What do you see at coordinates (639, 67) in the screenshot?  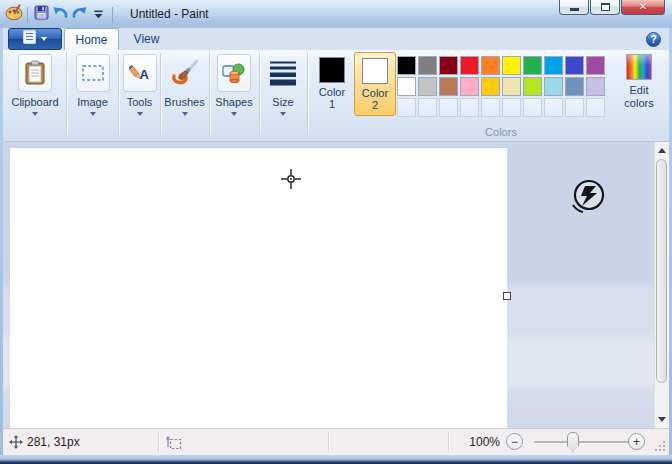 I see `edit-colors-icon` at bounding box center [639, 67].